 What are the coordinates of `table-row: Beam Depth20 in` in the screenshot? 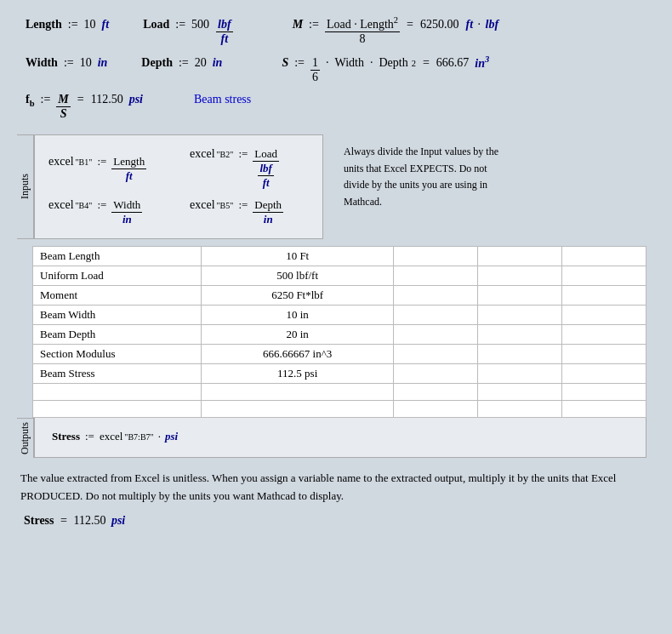 It's located at (340, 335).